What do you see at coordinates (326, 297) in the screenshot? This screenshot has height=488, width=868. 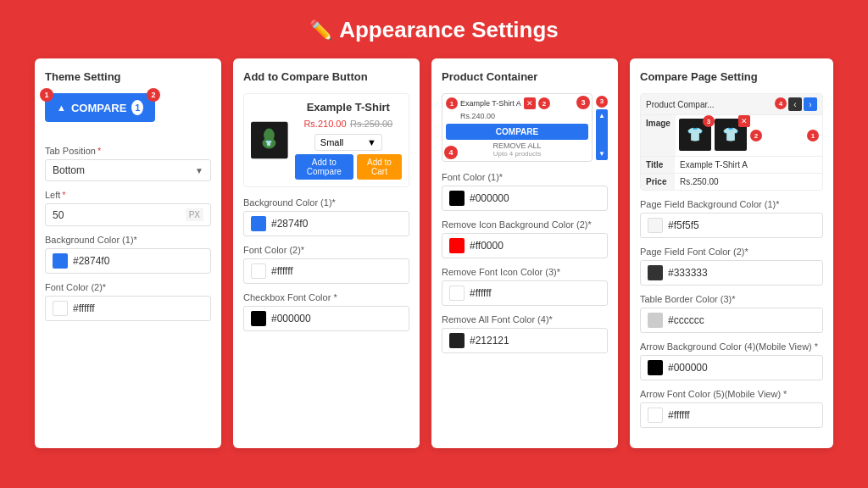 I see `p2-checkbox-color-label: Checkbox Font Color *` at bounding box center [326, 297].